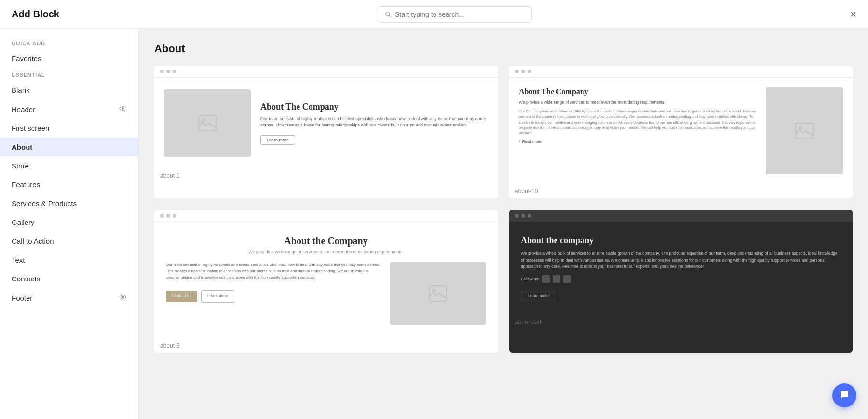 Image resolution: width=868 pixels, height=419 pixels. I want to click on about3-body: Our team consists of highly motivated an…, so click(326, 293).